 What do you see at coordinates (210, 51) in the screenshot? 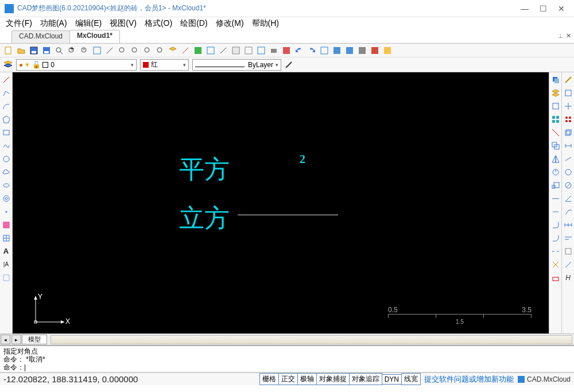
I see `linetype-icon` at bounding box center [210, 51].